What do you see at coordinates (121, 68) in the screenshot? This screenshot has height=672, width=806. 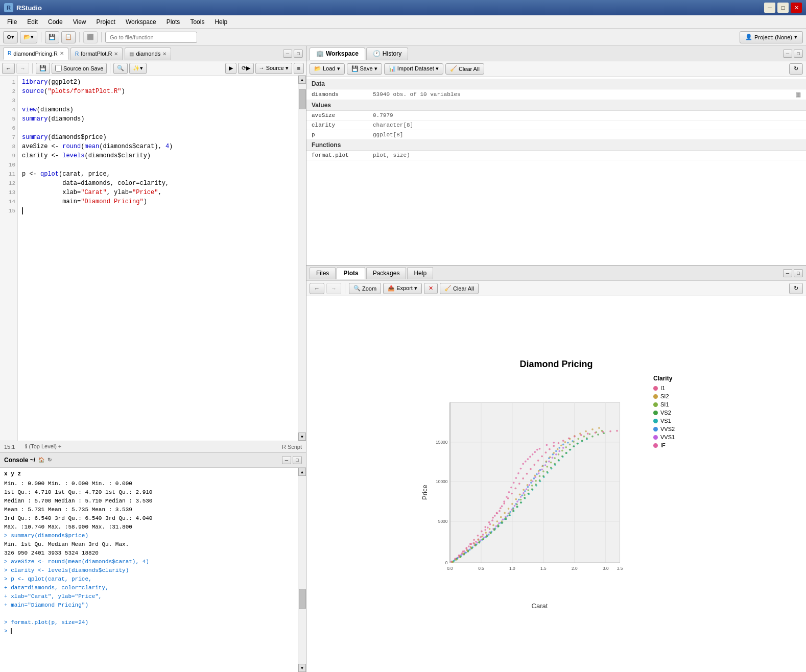 I see `find-btn: 🔍` at bounding box center [121, 68].